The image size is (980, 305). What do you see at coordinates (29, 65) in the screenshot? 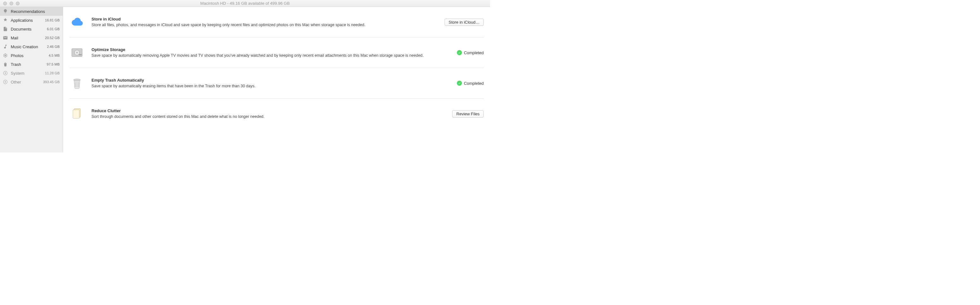
I see `sidebar-item-label: Trash` at bounding box center [29, 65].